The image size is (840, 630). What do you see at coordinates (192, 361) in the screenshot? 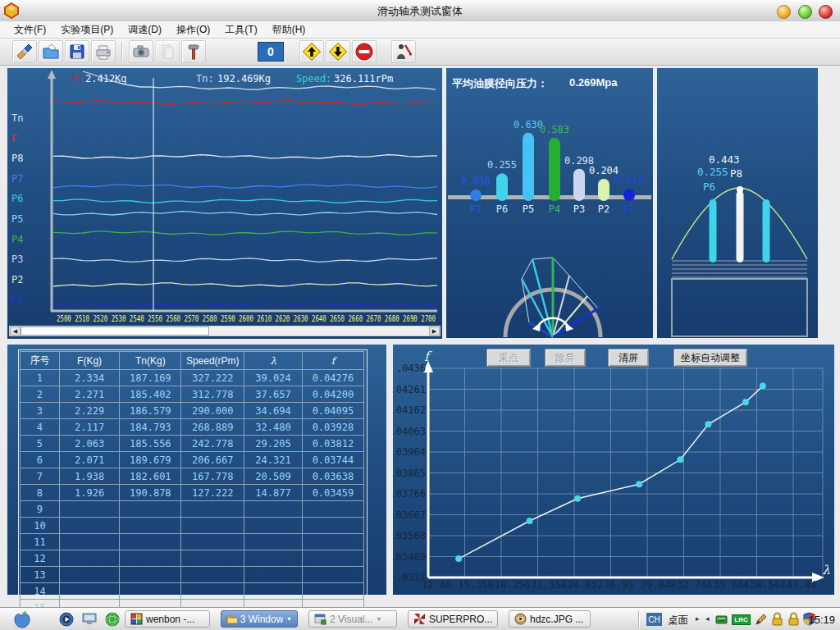
I see `table-header-row: 序号F(Kg)Tn(Kg)Speed(rPm)λf` at bounding box center [192, 361].